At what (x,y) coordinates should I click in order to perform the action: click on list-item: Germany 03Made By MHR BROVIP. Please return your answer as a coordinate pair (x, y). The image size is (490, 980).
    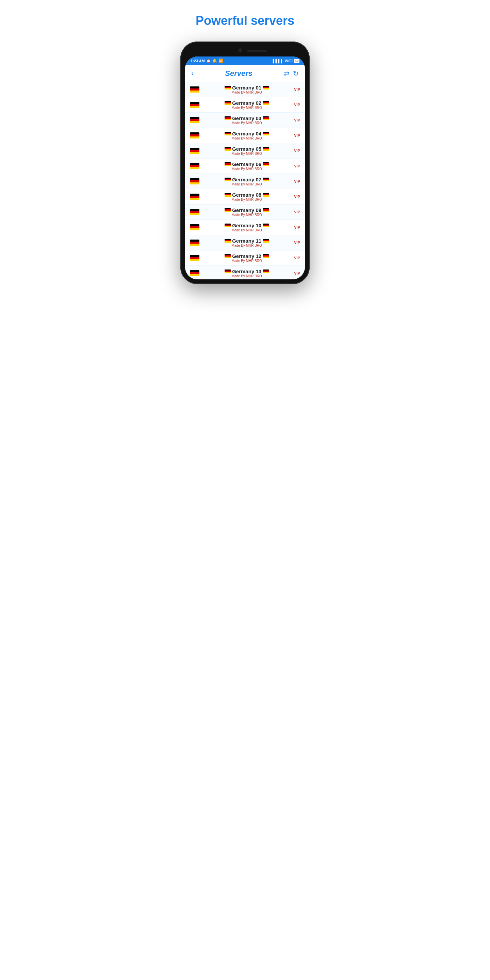
    Looking at the image, I should click on (245, 120).